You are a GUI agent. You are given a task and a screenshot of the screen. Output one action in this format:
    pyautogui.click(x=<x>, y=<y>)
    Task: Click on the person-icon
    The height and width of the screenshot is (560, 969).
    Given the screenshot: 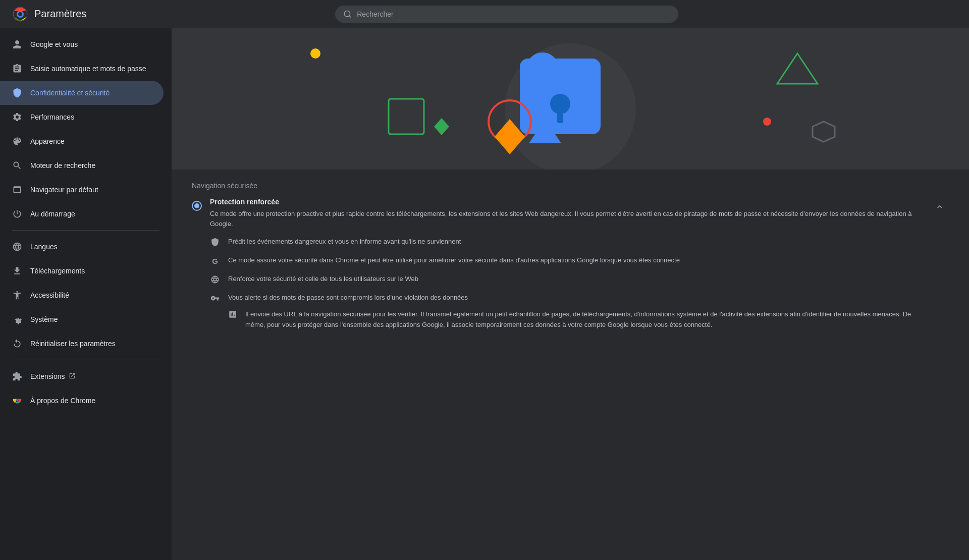 What is the action you would take?
    pyautogui.click(x=17, y=44)
    